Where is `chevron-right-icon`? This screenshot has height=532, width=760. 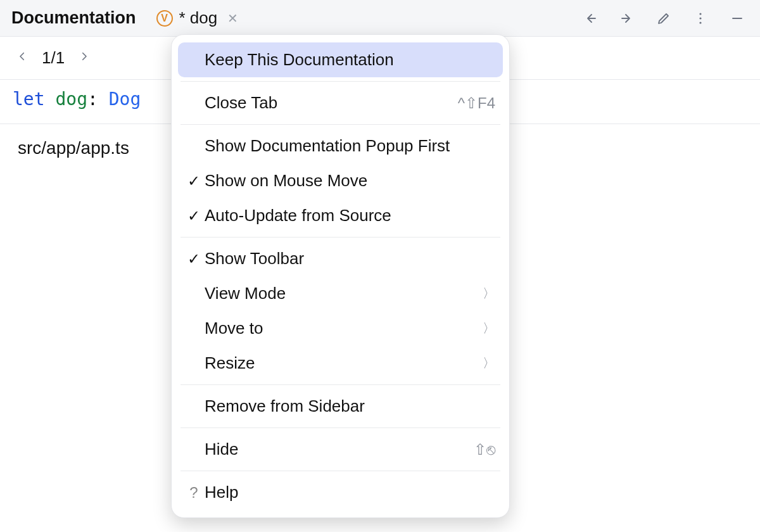
chevron-right-icon is located at coordinates (84, 56).